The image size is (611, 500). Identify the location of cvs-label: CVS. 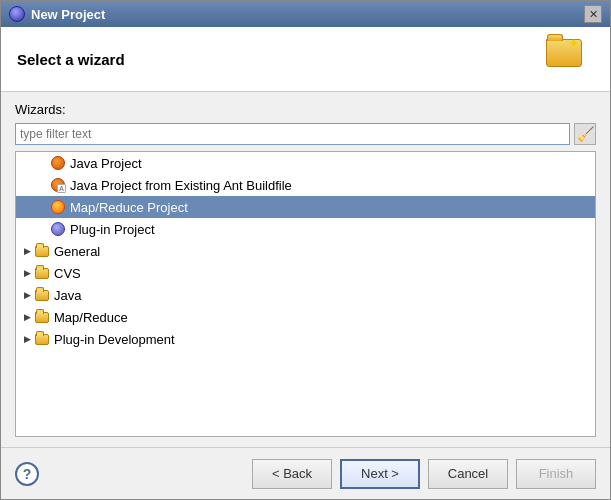
(68, 274).